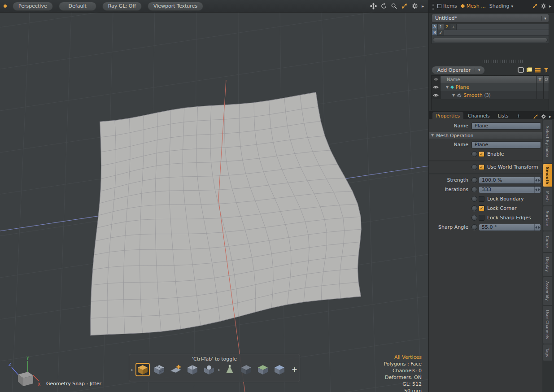 The width and height of the screenshot is (554, 392). What do you see at coordinates (230, 370) in the screenshot?
I see `cone-tool-icon` at bounding box center [230, 370].